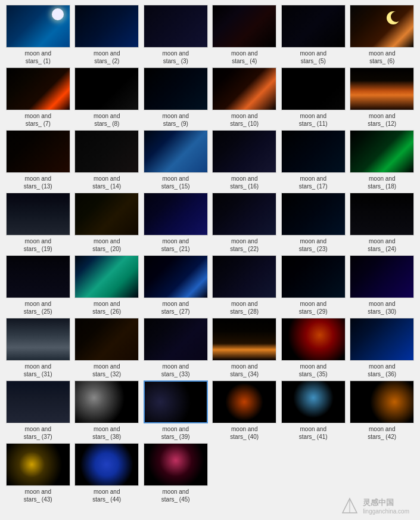 The width and height of the screenshot is (420, 520). What do you see at coordinates (313, 57) in the screenshot?
I see `item-label-5: moon andstars_ (5)` at bounding box center [313, 57].